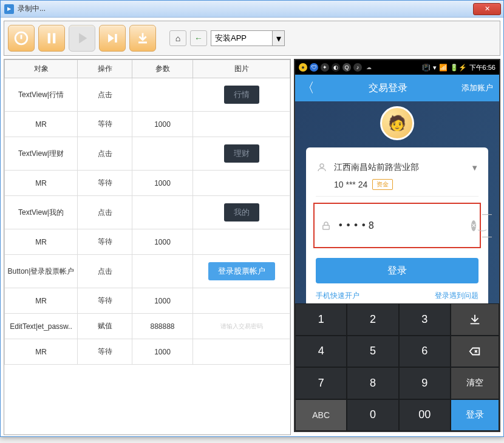  What do you see at coordinates (397, 167) in the screenshot?
I see `broker-selector: 江西南昌站前路营业部 ▼` at bounding box center [397, 167].